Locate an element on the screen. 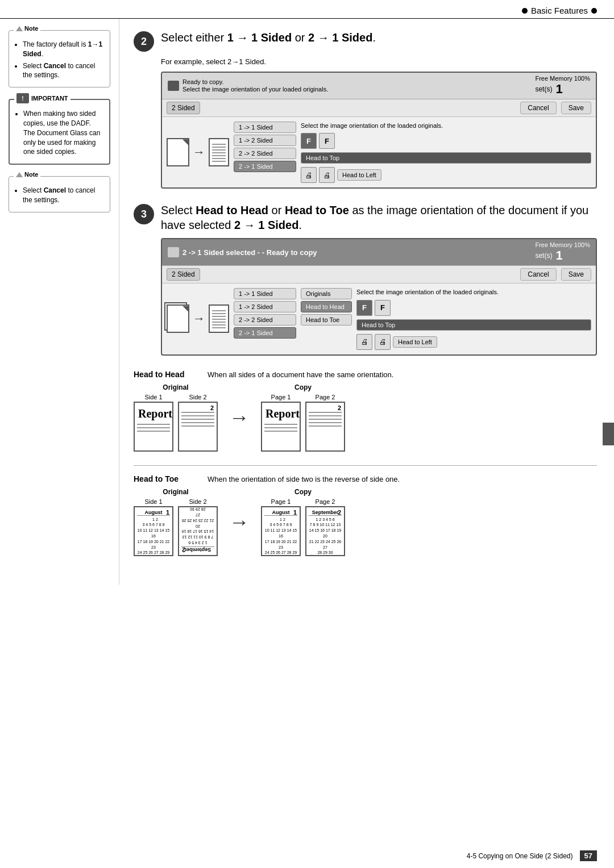  head-to-toe-title-row: Head to Toe When the orientation of side… is located at coordinates (365, 479).